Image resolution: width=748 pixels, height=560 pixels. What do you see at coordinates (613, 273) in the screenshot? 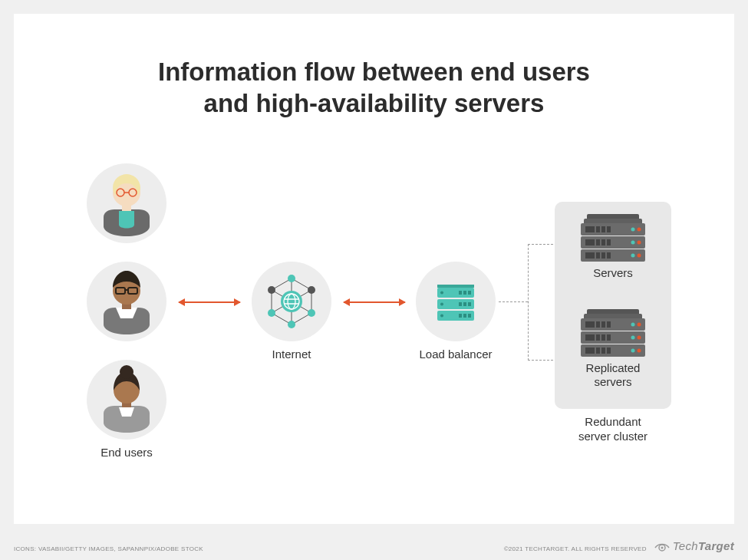
I see `servers-label: Servers` at bounding box center [613, 273].